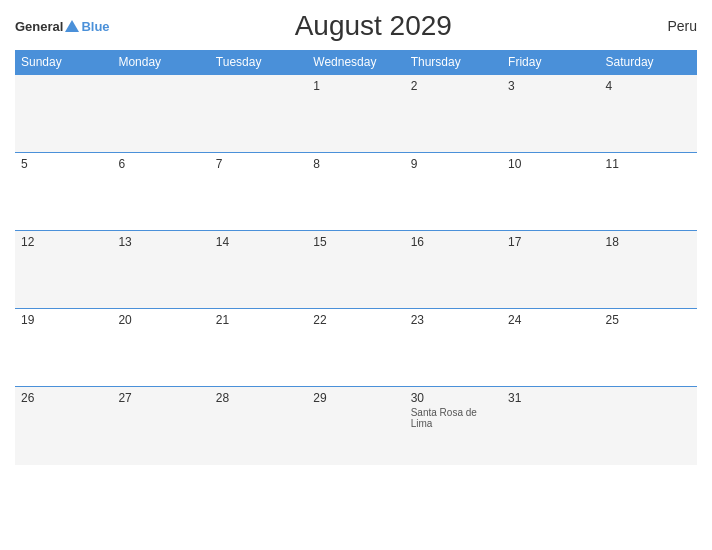 The width and height of the screenshot is (712, 550). I want to click on day-cell: 27, so click(160, 426).